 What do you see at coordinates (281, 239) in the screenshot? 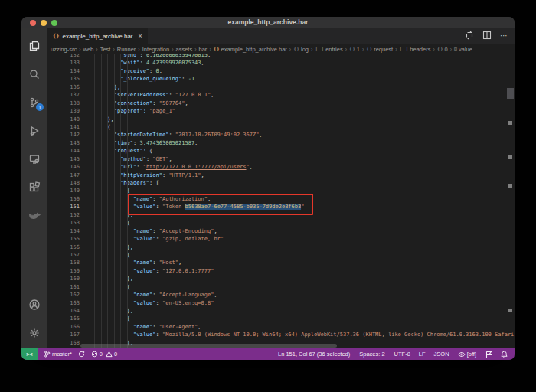
I see `code-line: 155 "value": "gzip, deflate, br"` at bounding box center [281, 239].